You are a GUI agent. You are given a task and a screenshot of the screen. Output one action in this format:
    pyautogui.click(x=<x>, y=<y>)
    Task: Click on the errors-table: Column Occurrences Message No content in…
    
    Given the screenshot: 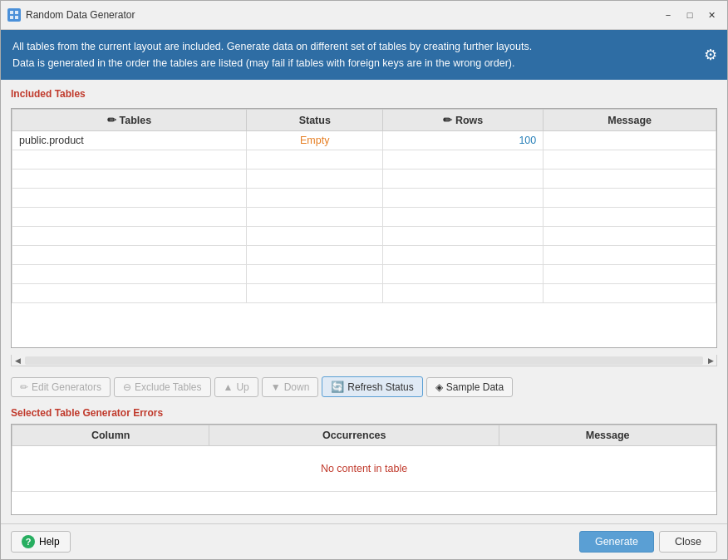 What is the action you would take?
    pyautogui.click(x=364, y=459)
    